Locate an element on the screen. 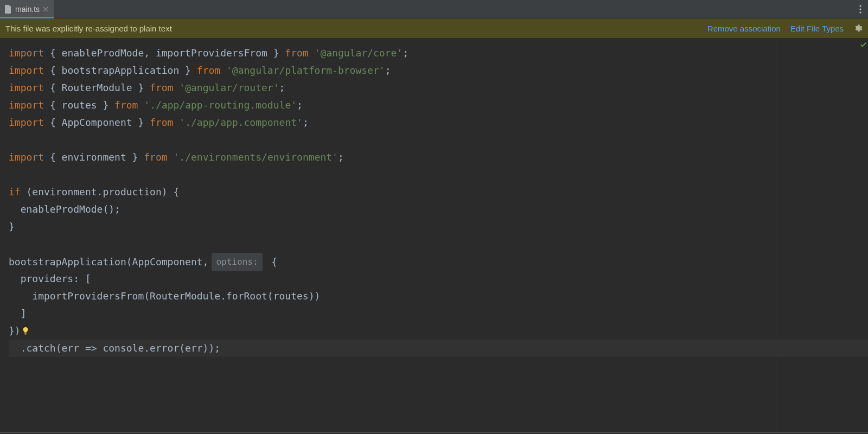  intention-bulb-icon is located at coordinates (25, 332).